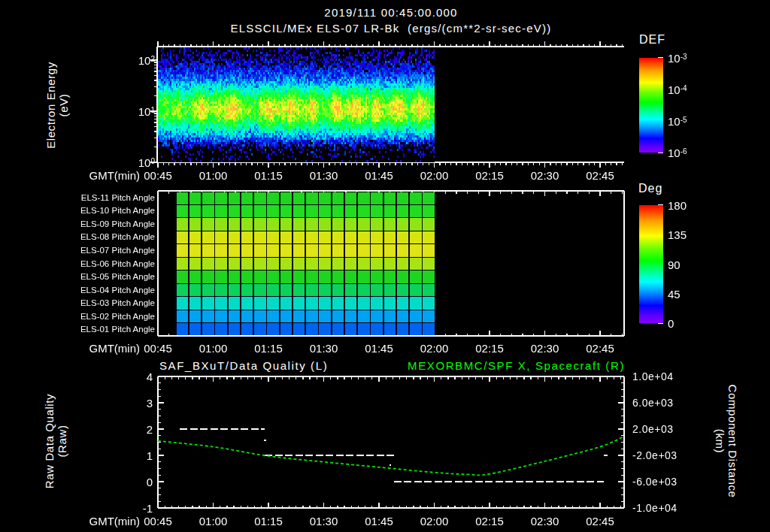  I want to click on panel1-y-axis-title-line1: Electron Energy, so click(51, 105).